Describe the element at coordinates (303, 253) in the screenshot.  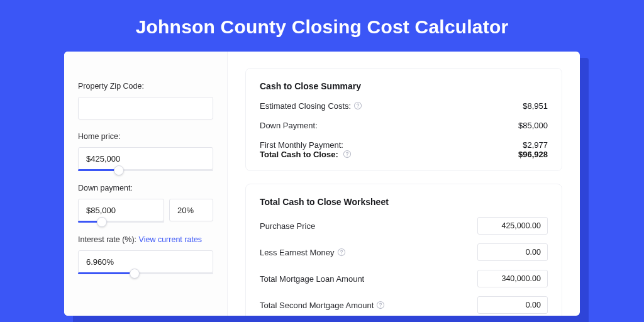
I see `worksheet-row-label: Less Earnest Money` at that location.